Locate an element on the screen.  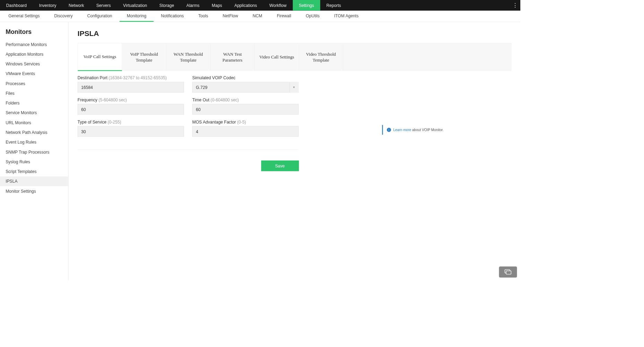
subnav-tab-tools: Tools is located at coordinates (203, 16).